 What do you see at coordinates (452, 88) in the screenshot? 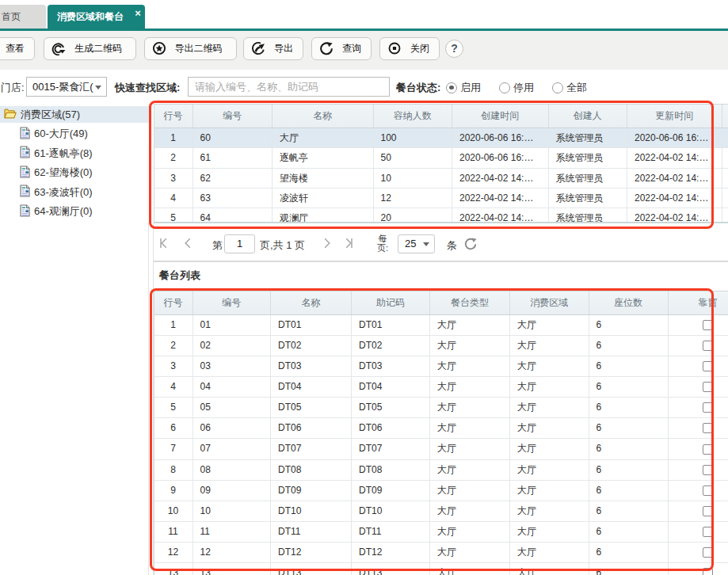
I see `radio-enabled` at bounding box center [452, 88].